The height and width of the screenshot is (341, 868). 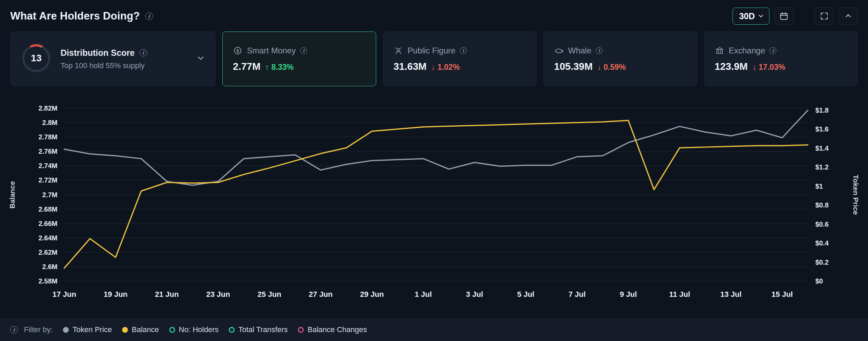 I want to click on legend-item-total-transfers: Total Transfers, so click(x=258, y=330).